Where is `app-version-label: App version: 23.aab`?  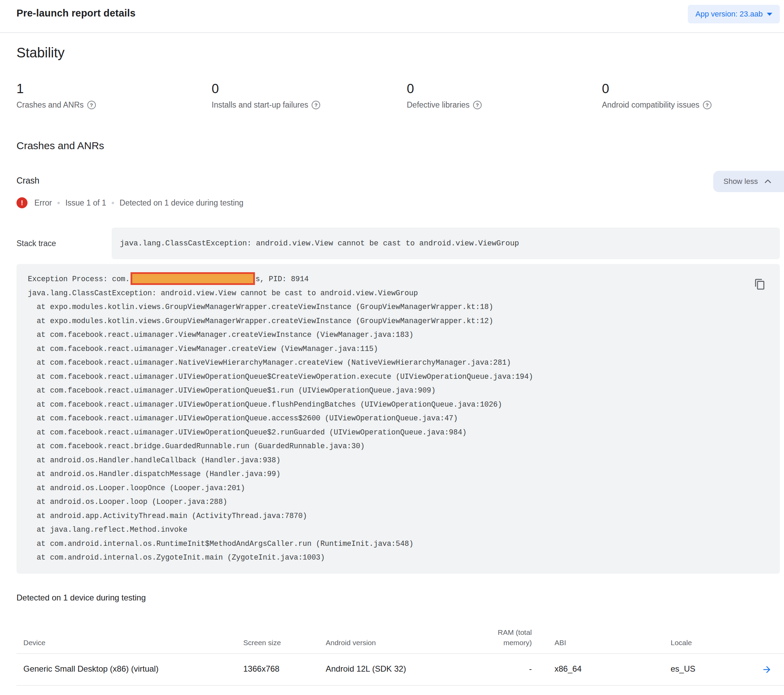
app-version-label: App version: 23.aab is located at coordinates (729, 14).